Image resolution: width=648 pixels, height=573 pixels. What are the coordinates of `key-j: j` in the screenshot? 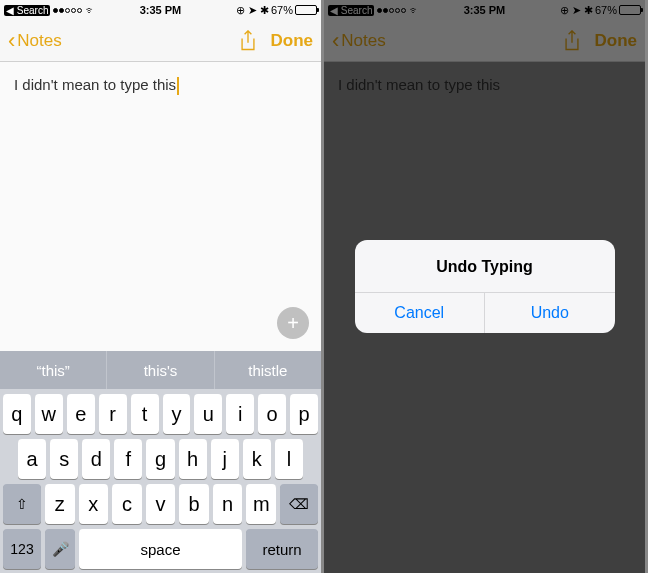 It's located at (225, 459).